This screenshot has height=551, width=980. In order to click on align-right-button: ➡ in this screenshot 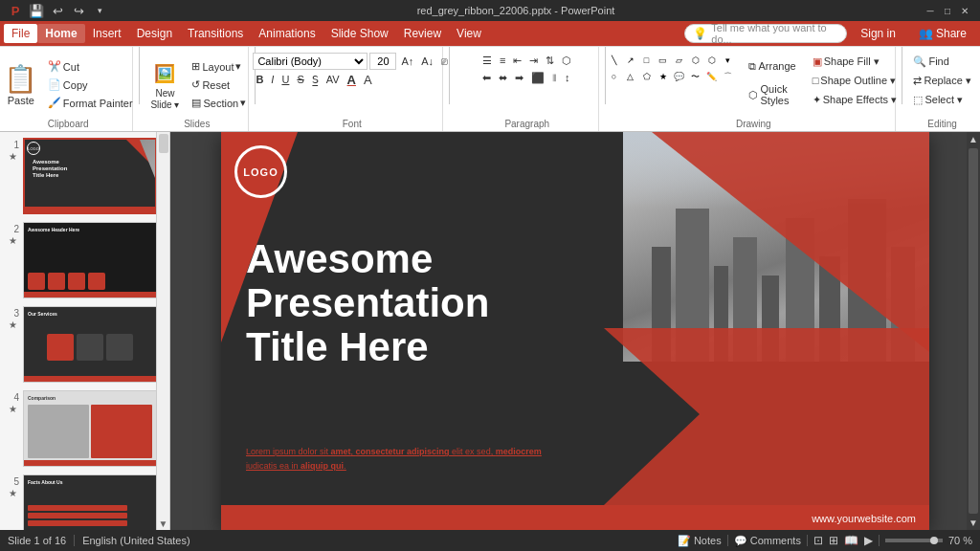, I will do `click(519, 77)`.